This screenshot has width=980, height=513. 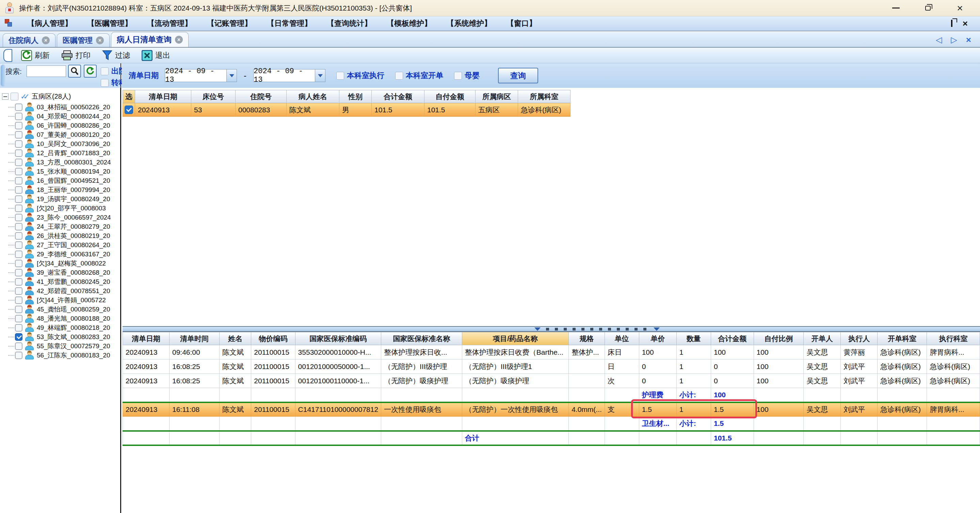 I want to click on column-header: 性别, so click(x=355, y=97).